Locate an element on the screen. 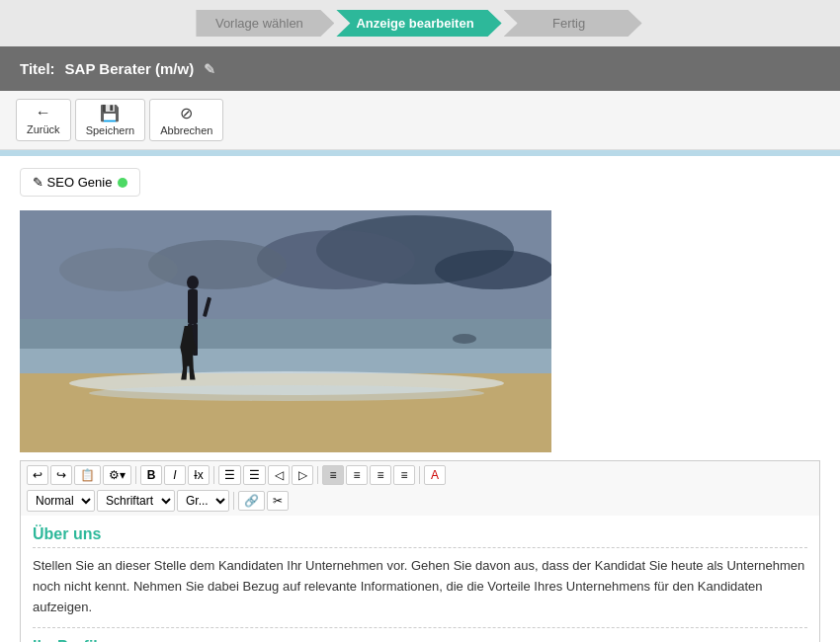 The width and height of the screenshot is (840, 642). font-select: Schriftart is located at coordinates (136, 501).